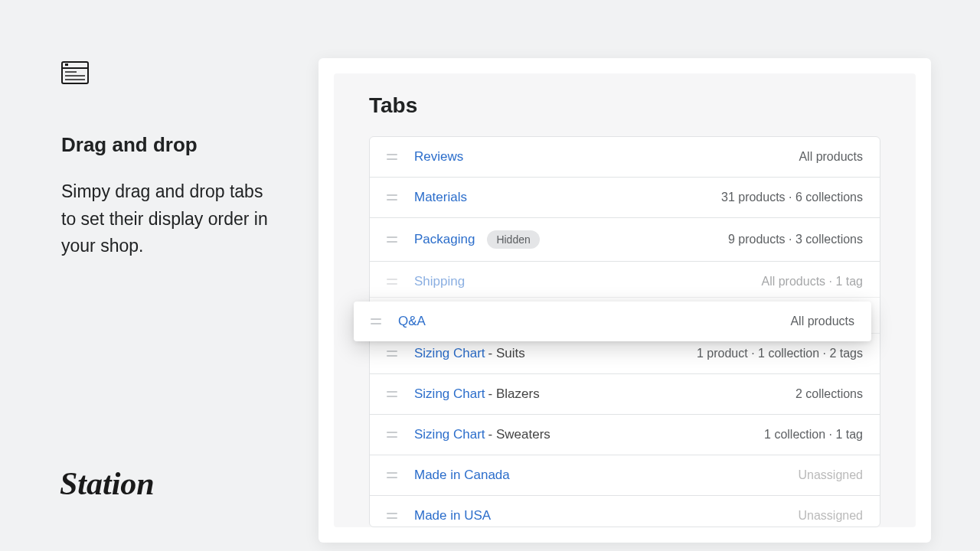 This screenshot has height=551, width=980. Describe the element at coordinates (625, 435) in the screenshot. I see `tab-row: Sizing Chart - Sweaters 1 collection · 1…` at that location.